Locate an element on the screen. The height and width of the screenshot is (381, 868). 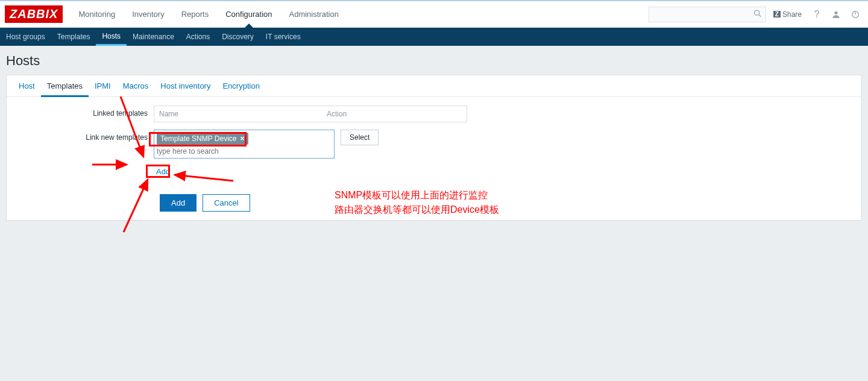
search-box is located at coordinates (708, 14).